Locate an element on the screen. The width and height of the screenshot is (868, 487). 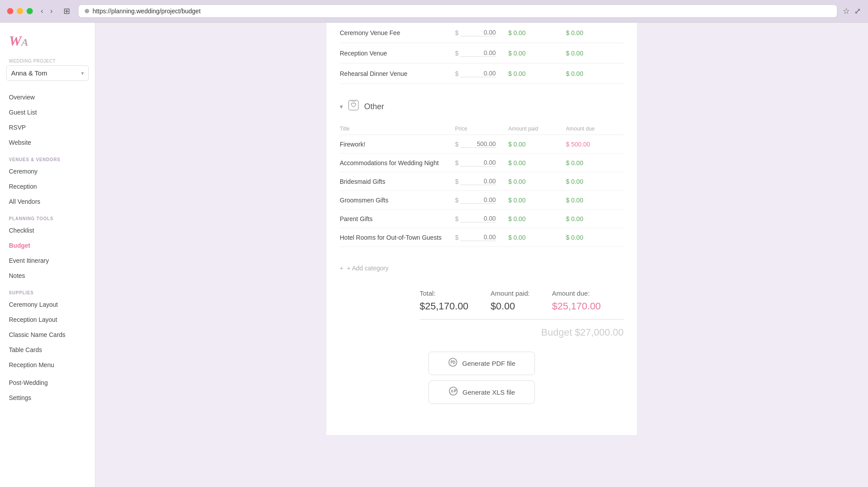
generate-xls-button: Generate XLS file is located at coordinates (482, 392).